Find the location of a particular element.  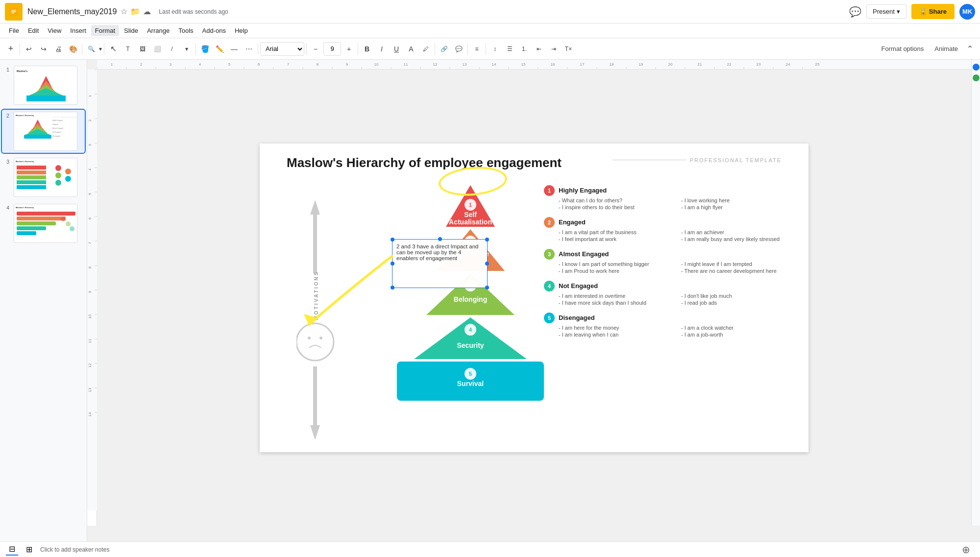

select-button: ↖ is located at coordinates (113, 49).